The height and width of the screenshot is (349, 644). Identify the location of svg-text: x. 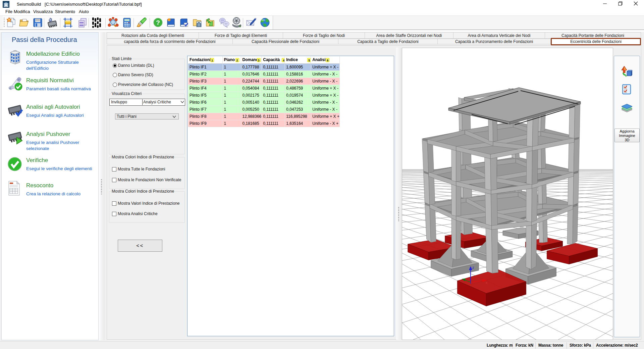
(486, 283).